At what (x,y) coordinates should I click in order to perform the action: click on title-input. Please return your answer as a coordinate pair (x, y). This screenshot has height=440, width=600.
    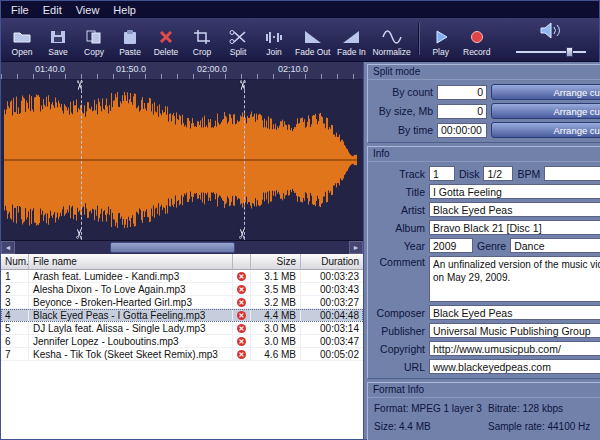
    Looking at the image, I should click on (514, 192).